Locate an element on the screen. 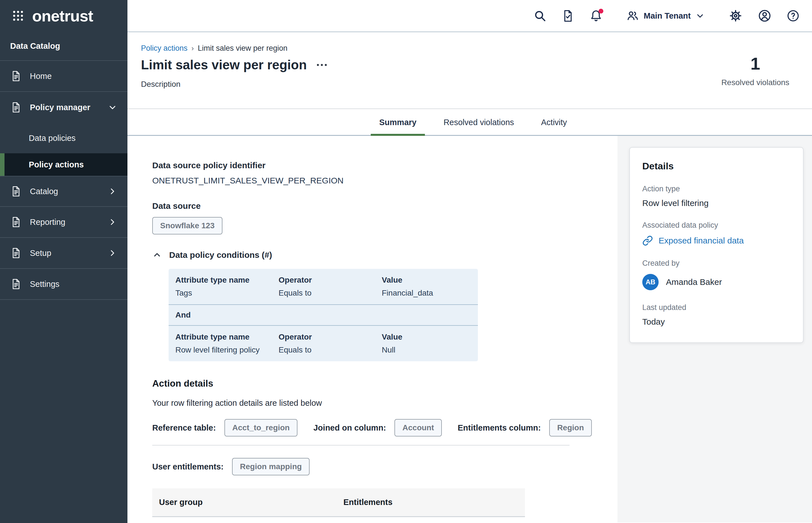  user-entitlements-label: User entitlements: is located at coordinates (188, 467).